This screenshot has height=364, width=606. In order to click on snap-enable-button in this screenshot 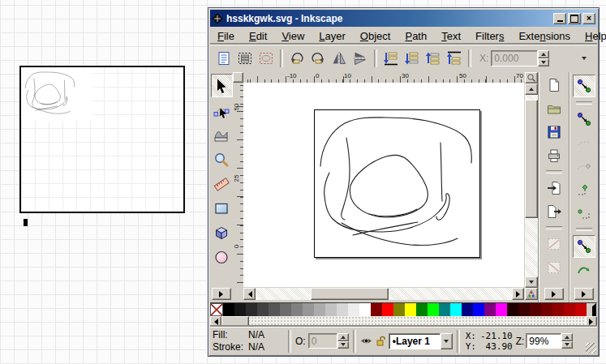, I will do `click(584, 86)`.